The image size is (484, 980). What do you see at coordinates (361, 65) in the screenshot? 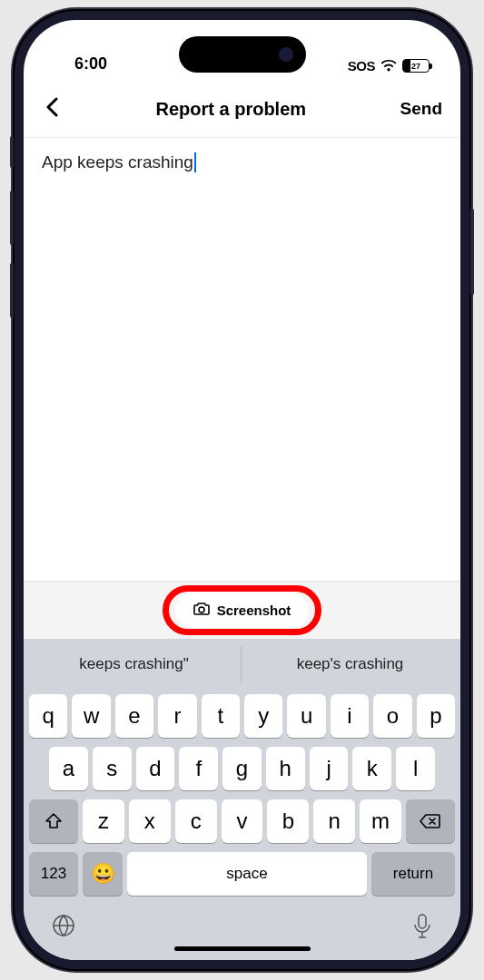
I see `sos-indicator: SOS` at bounding box center [361, 65].